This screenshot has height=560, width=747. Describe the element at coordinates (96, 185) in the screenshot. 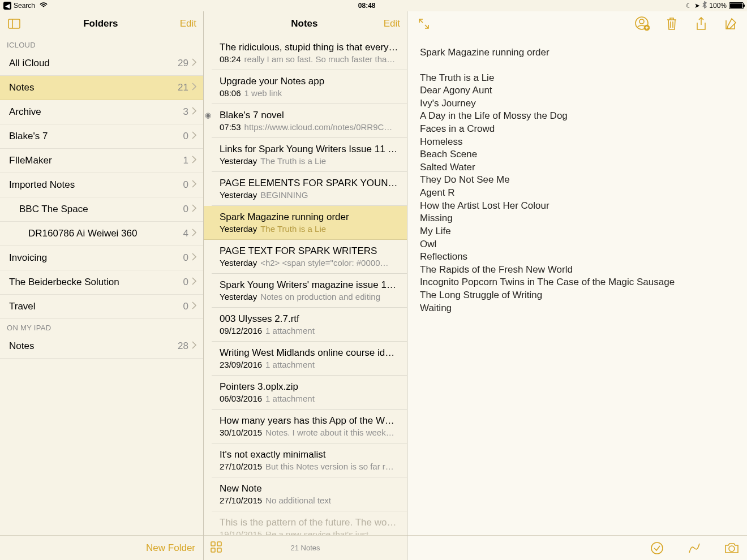

I see `folder-name: Imported Notes` at that location.